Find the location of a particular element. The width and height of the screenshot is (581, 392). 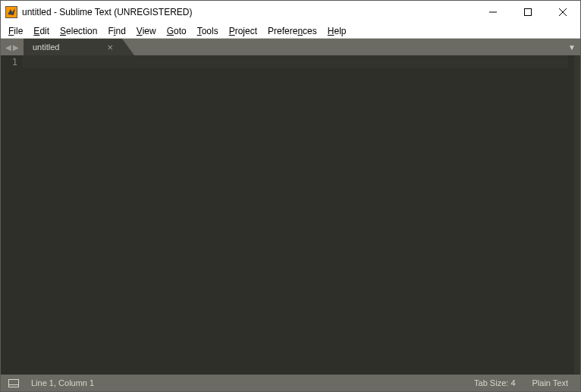

status-line-column: Line 1, Column 1 is located at coordinates (62, 383).